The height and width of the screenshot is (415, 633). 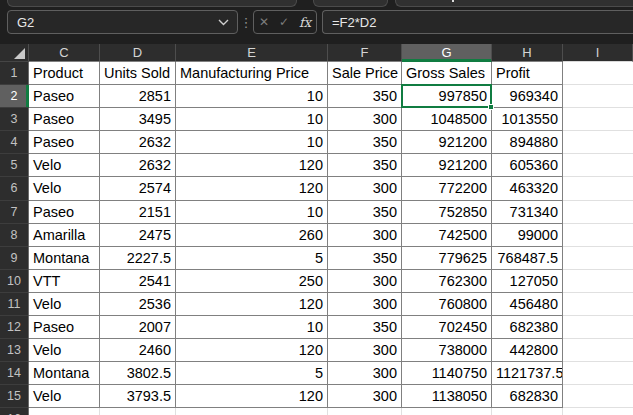 I want to click on cell-E9: 5, so click(x=252, y=258).